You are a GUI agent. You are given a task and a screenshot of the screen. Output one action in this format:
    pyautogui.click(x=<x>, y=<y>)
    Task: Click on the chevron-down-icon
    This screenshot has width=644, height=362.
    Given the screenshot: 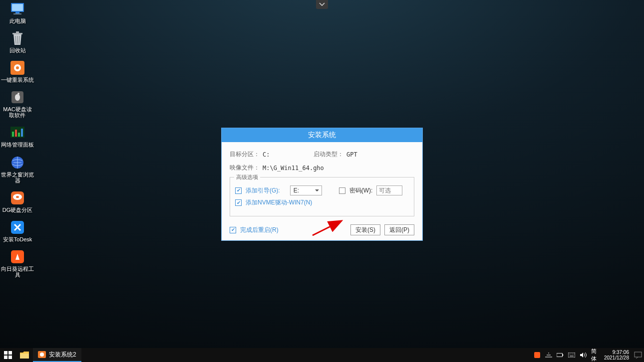 What is the action you would take?
    pyautogui.click(x=322, y=4)
    